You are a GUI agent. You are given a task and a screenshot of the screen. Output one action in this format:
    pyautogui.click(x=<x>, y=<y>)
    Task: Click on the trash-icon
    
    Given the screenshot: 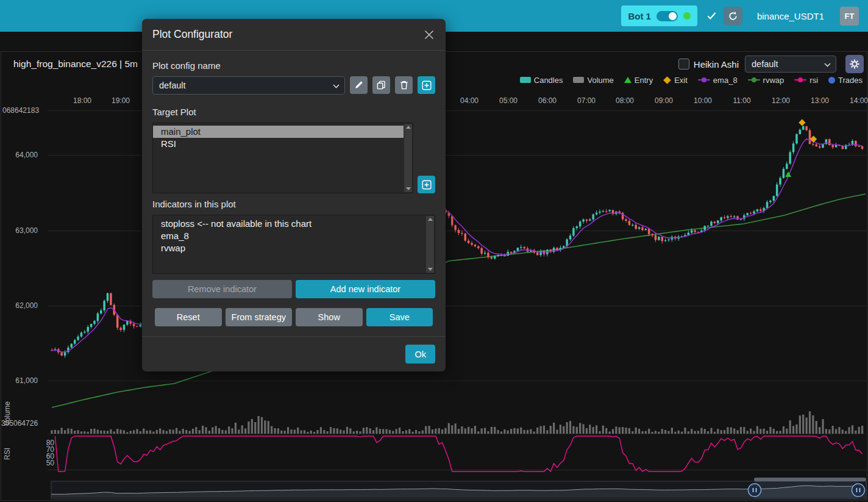 What is the action you would take?
    pyautogui.click(x=404, y=85)
    